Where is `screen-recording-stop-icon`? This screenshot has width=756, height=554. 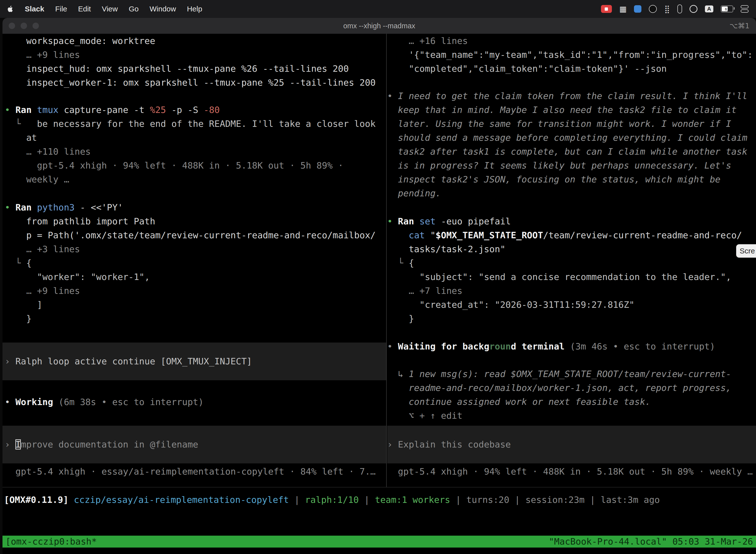
screen-recording-stop-icon is located at coordinates (607, 9).